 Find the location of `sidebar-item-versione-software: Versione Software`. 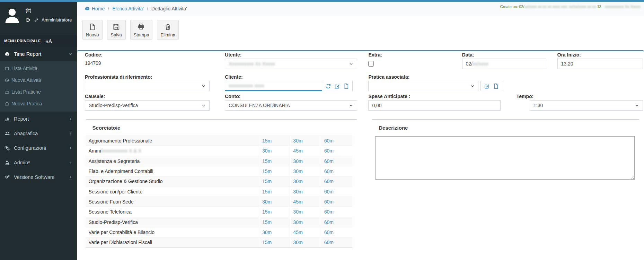

sidebar-item-versione-software: Versione Software is located at coordinates (38, 177).